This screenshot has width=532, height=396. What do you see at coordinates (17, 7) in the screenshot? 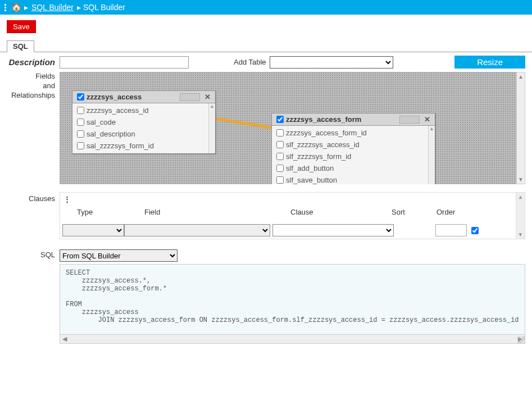
I see `home-icon: 🏠` at bounding box center [17, 7].